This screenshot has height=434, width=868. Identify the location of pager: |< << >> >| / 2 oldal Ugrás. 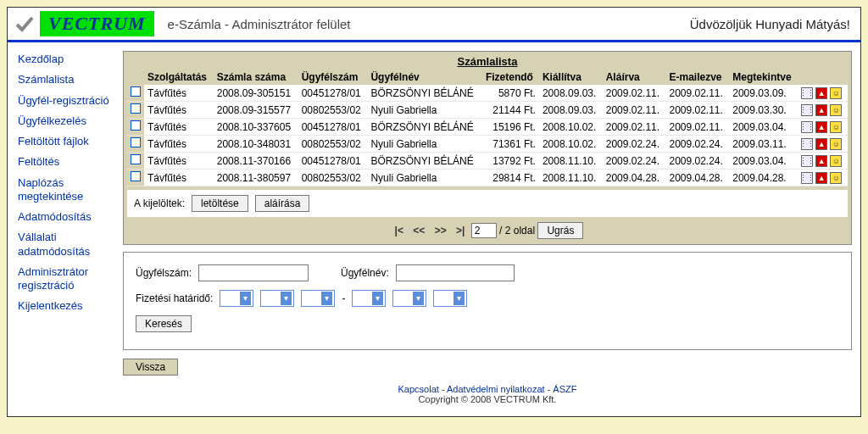
(487, 229).